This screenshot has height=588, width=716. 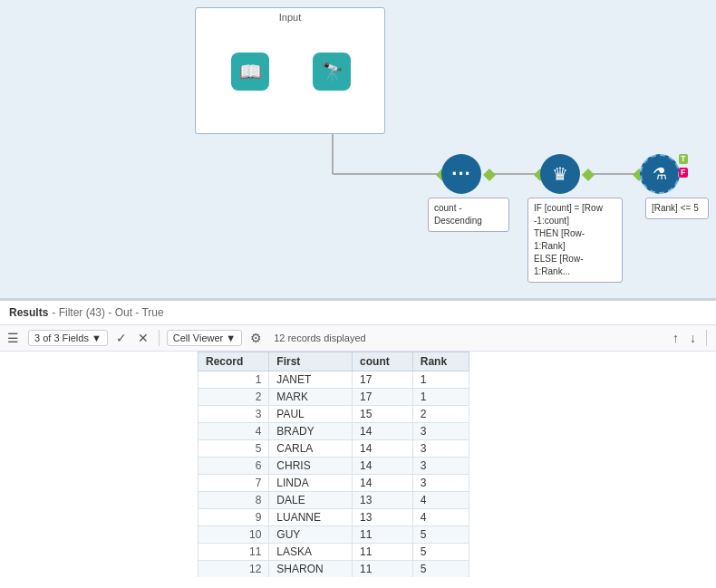 What do you see at coordinates (382, 415) in the screenshot?
I see `table-cell: 15` at bounding box center [382, 415].